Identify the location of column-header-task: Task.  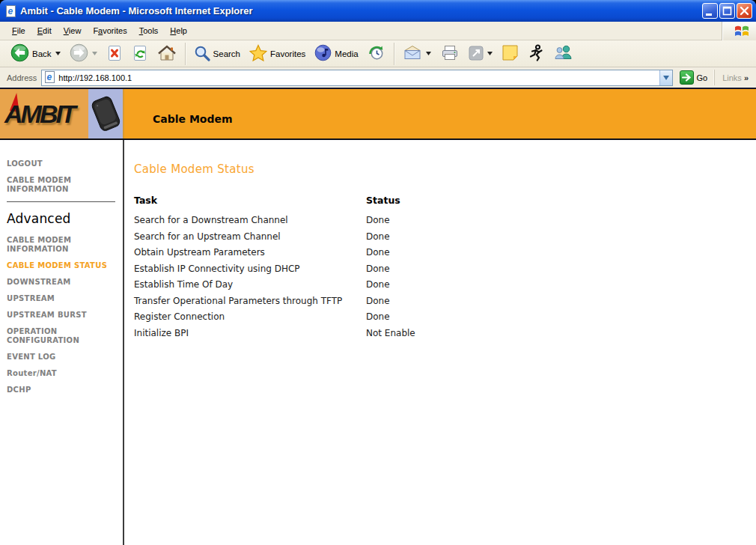
(250, 204).